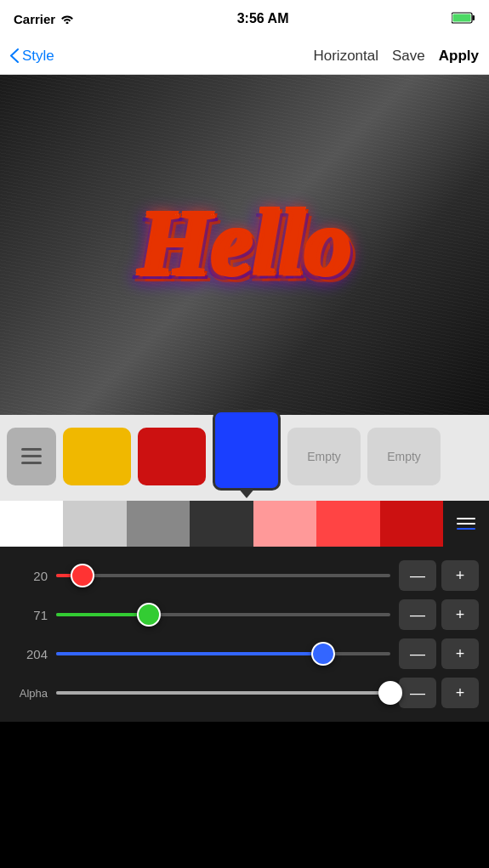 The height and width of the screenshot is (868, 489). Describe the element at coordinates (32, 56) in the screenshot. I see `back-button: Style` at that location.